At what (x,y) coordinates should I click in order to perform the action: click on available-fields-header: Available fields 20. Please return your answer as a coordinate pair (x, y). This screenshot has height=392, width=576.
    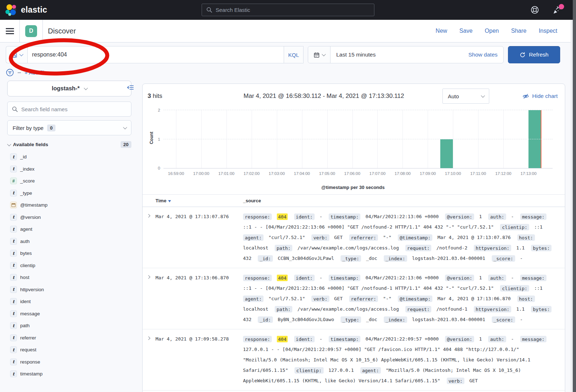
    Looking at the image, I should click on (69, 145).